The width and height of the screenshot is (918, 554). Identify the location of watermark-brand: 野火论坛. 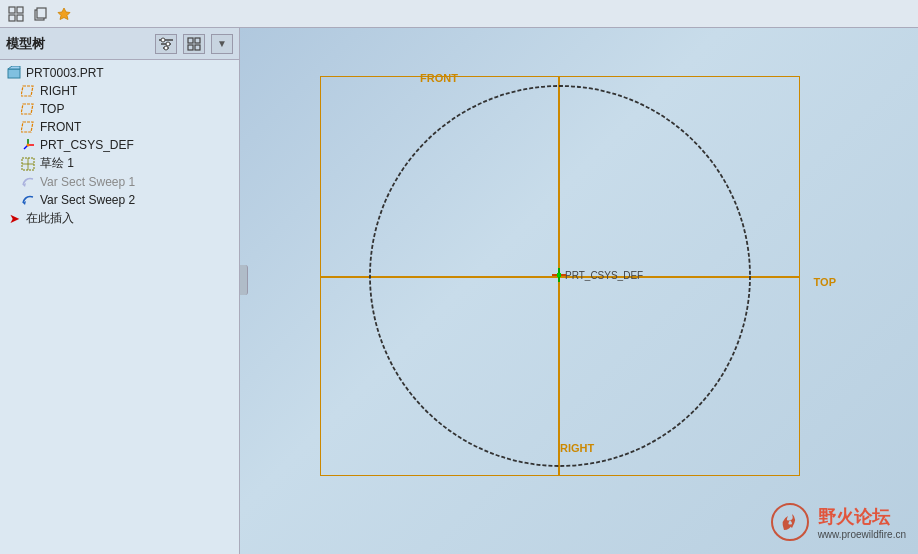
(854, 517).